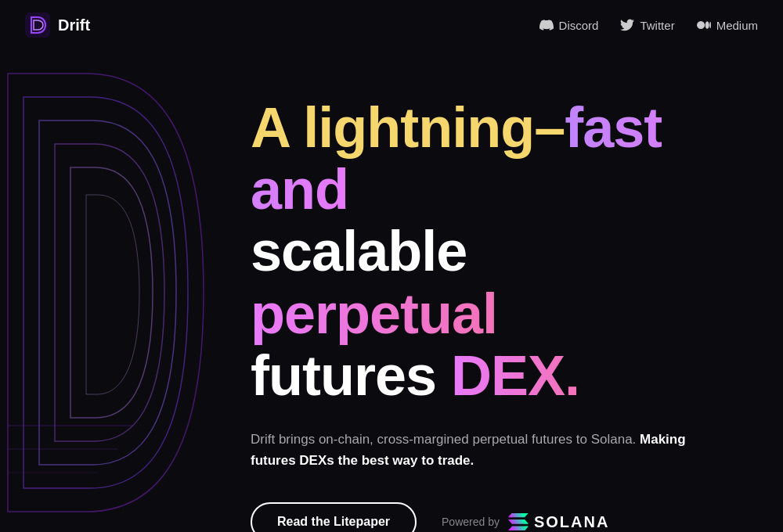 The height and width of the screenshot is (532, 783). I want to click on solana-text: SOLANA, so click(572, 523).